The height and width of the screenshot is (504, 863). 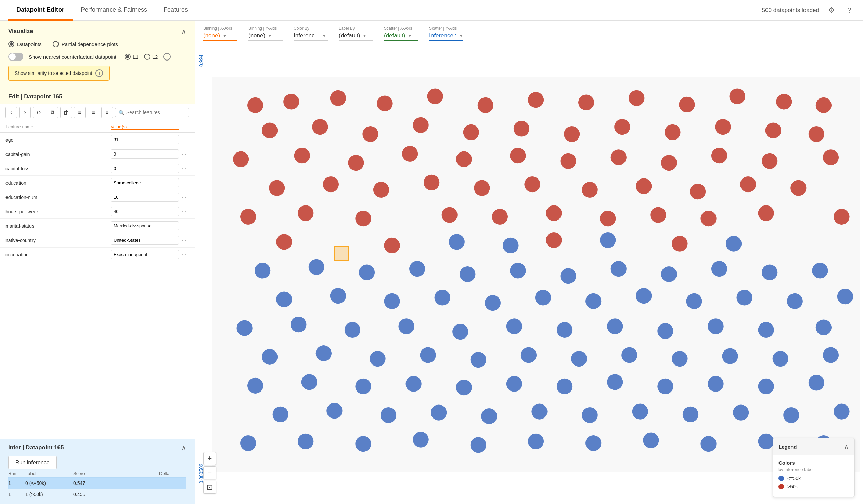 I want to click on infer-collapse-btn: ∧, so click(x=184, y=448).